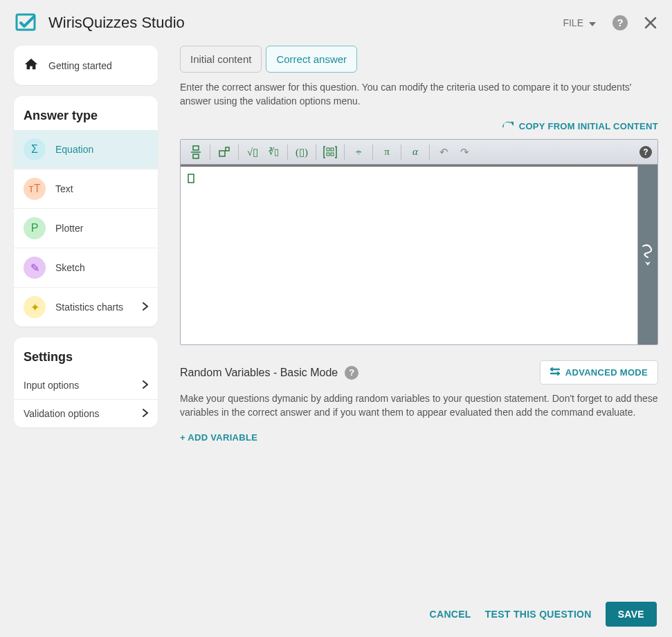 The image size is (672, 637). I want to click on text-icon: тT, so click(35, 189).